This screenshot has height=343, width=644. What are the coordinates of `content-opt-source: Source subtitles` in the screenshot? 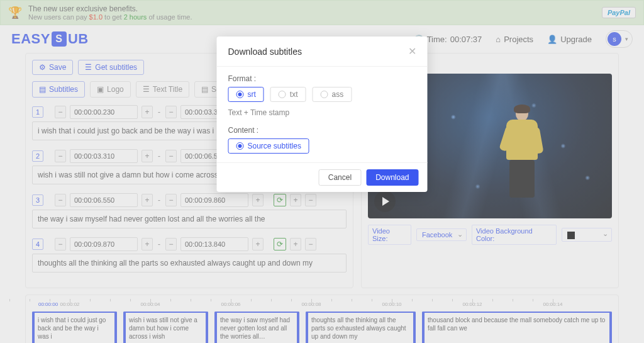 It's located at (269, 146).